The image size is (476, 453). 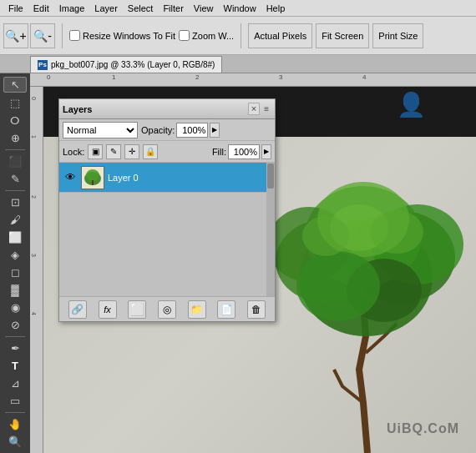 What do you see at coordinates (256, 310) in the screenshot?
I see `delete-layer-button: 🗑` at bounding box center [256, 310].